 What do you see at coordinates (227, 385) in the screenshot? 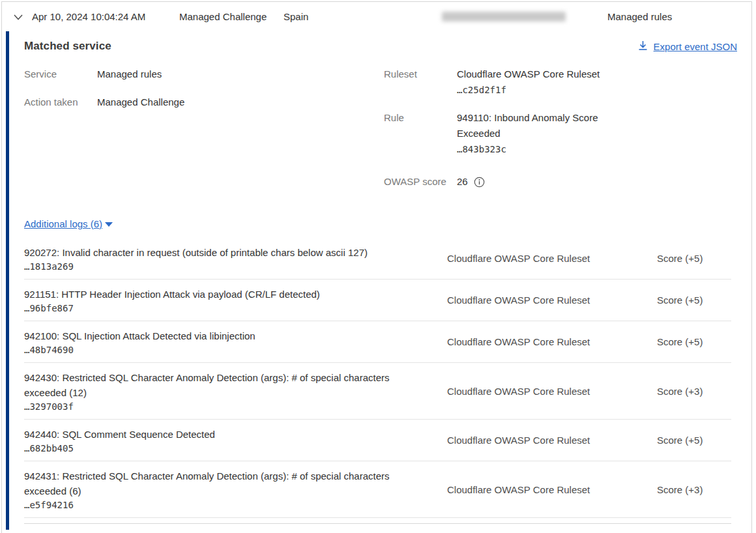
I see `log-description: 942430: Restricted SQL Character Anomaly…` at bounding box center [227, 385].